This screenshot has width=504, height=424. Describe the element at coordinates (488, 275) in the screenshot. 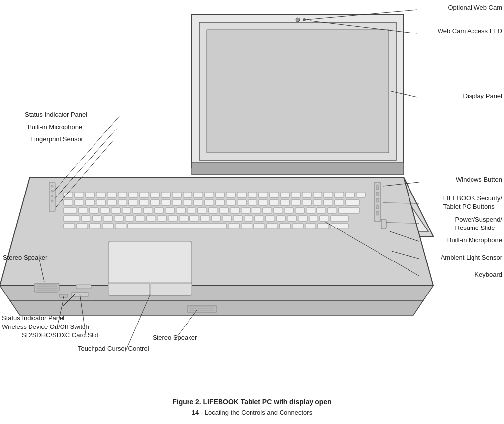

I see `keyboard-label: Keyboard` at that location.